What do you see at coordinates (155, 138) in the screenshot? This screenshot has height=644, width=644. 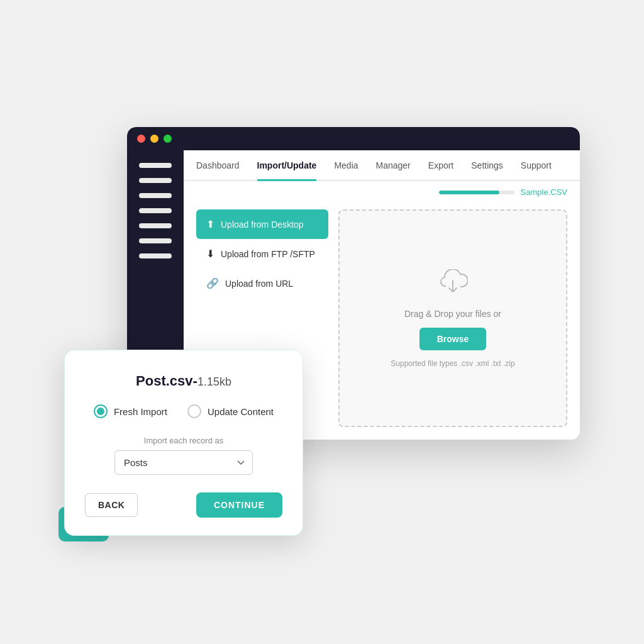 I see `dot-yellow` at bounding box center [155, 138].